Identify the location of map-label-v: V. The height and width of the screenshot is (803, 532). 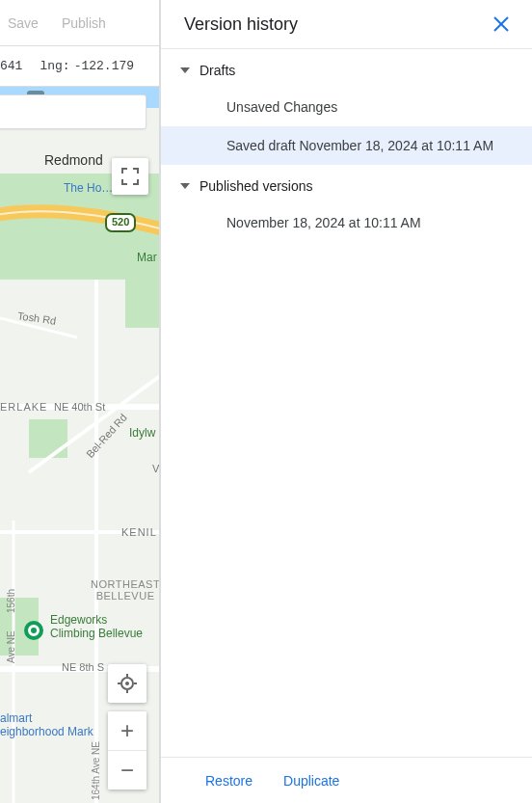
(156, 468).